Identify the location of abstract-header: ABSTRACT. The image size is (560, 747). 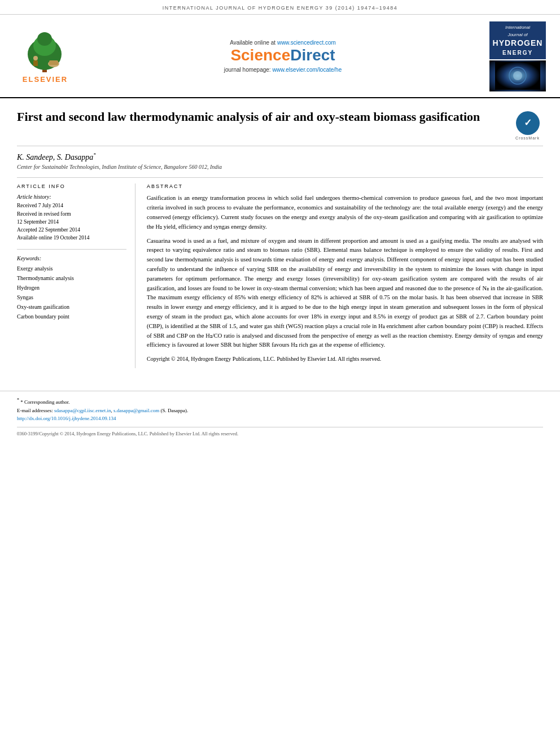
(345, 186).